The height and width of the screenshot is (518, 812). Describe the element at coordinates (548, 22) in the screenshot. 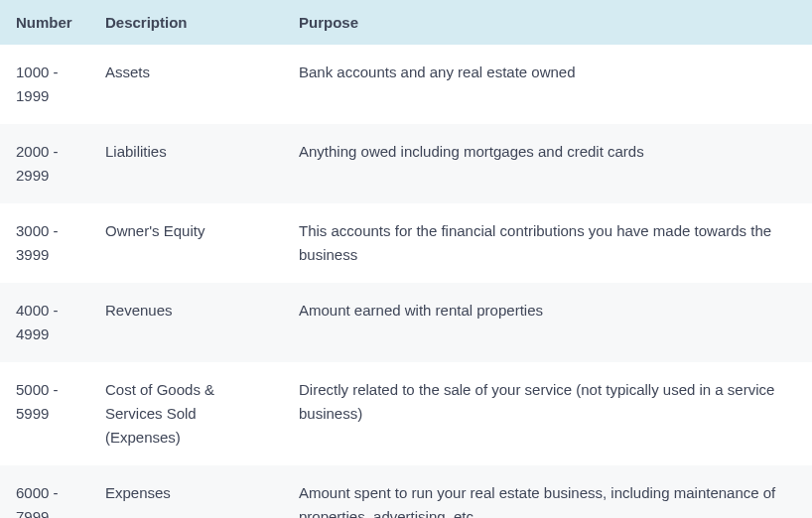

I see `header-purpose: Purpose` at that location.